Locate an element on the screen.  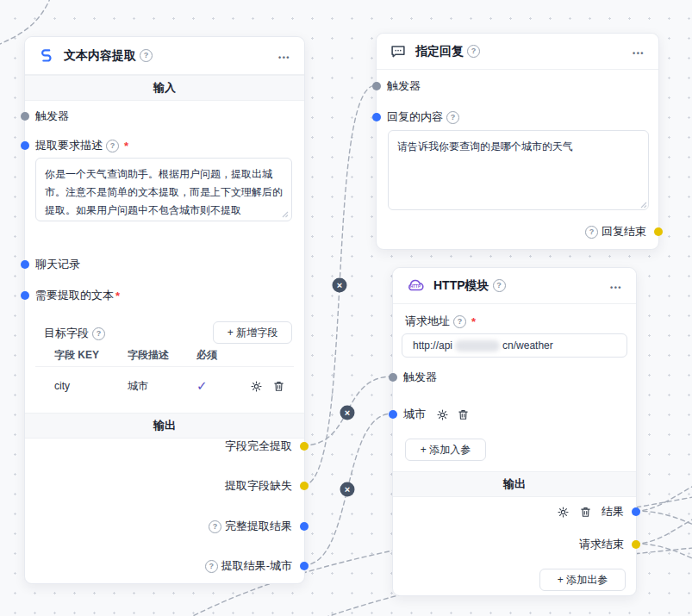
col-header-key: 字段 KEY is located at coordinates (81, 355).